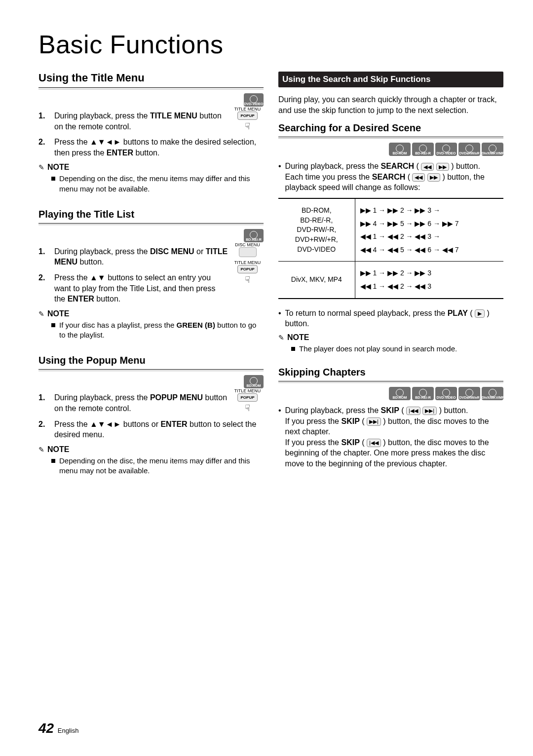 The width and height of the screenshot is (533, 756). Describe the element at coordinates (68, 730) in the screenshot. I see `page-language: English` at that location.